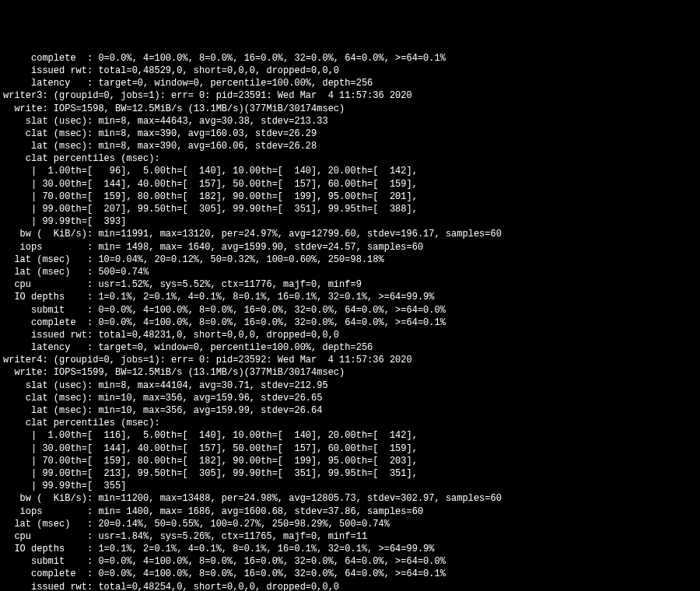 This screenshot has width=700, height=591. Describe the element at coordinates (350, 398) in the screenshot. I see `terminal-line: clat (msec): min=10, max=356, avg=159.96…` at that location.